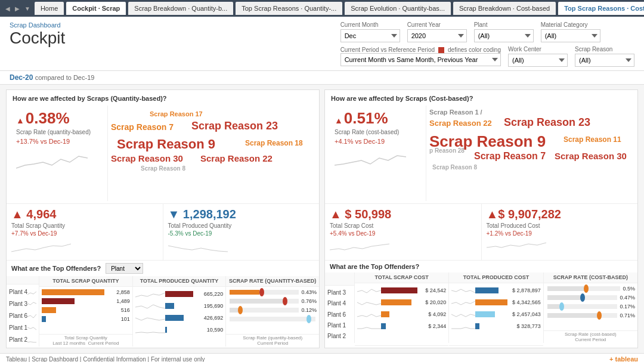 Image resolution: width=644 pixels, height=362 pixels. What do you see at coordinates (402, 302) in the screenshot?
I see `table-row: $ 20,020` at bounding box center [402, 302].